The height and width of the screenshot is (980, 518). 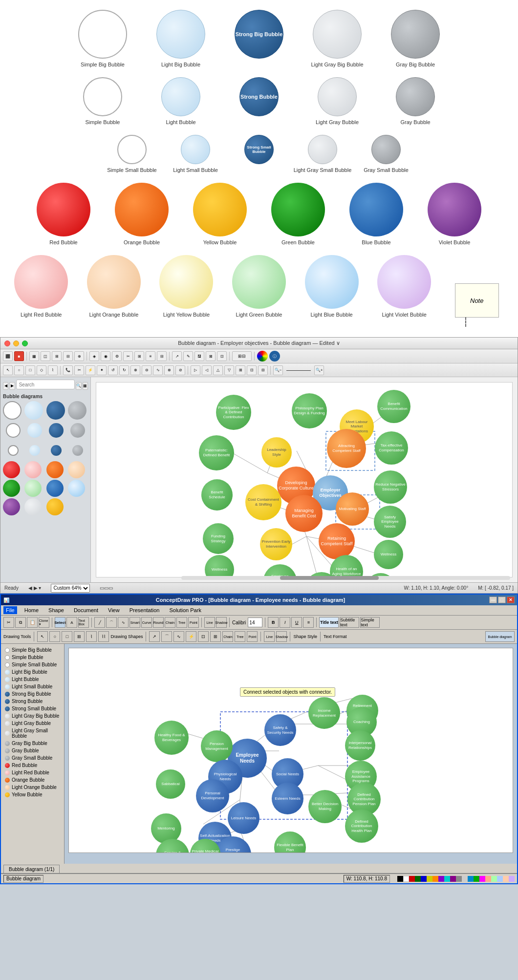 I want to click on palette-periwinkle, so click(x=500, y=879).